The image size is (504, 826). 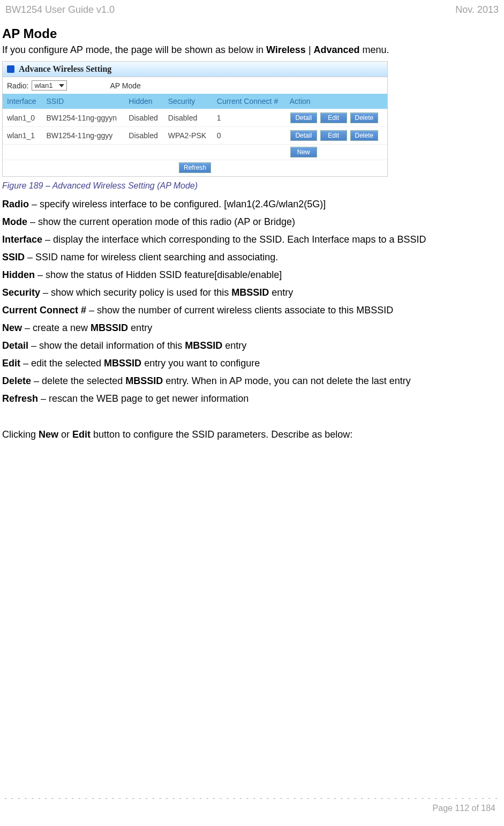 What do you see at coordinates (252, 804) in the screenshot?
I see `page-footer: - - - - - - - - - - - - - - - - - - - - …` at bounding box center [252, 804].